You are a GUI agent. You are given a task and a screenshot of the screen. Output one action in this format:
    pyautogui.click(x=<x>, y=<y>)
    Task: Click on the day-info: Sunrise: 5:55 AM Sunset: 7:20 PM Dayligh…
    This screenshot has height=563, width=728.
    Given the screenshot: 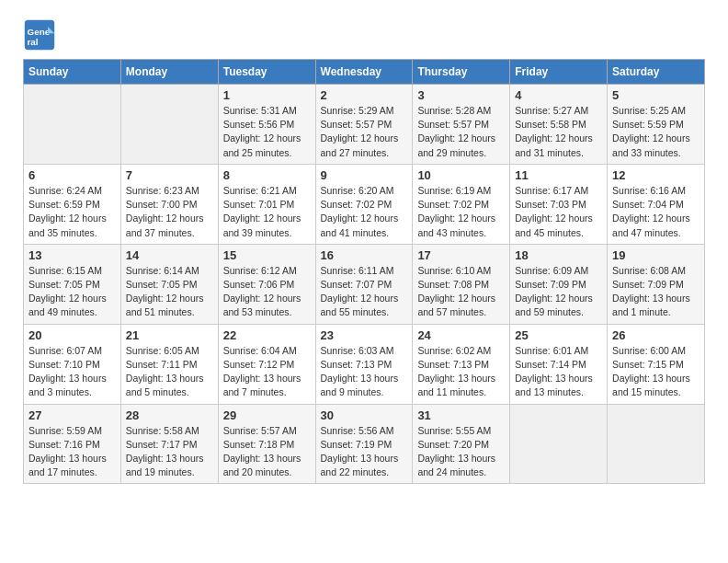 What is the action you would take?
    pyautogui.click(x=461, y=453)
    